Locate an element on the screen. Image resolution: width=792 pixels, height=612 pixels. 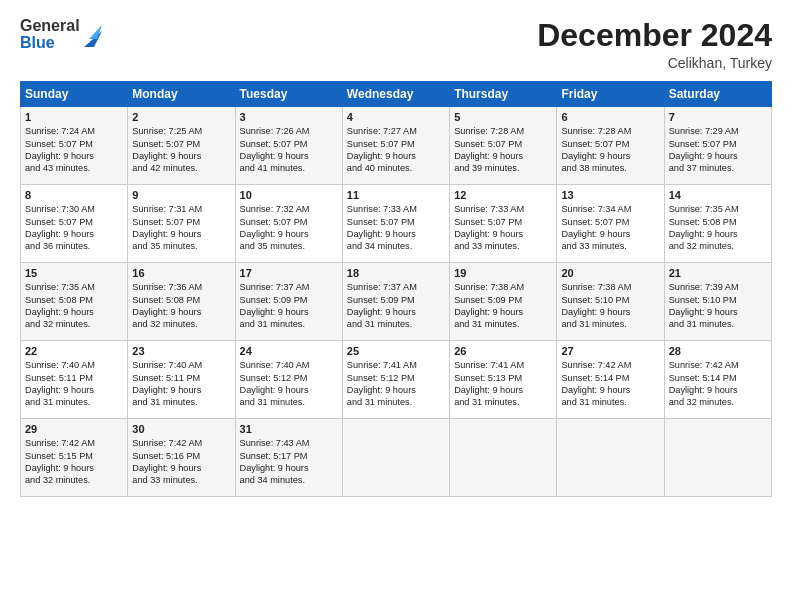
day-number: 22 is located at coordinates (74, 351).